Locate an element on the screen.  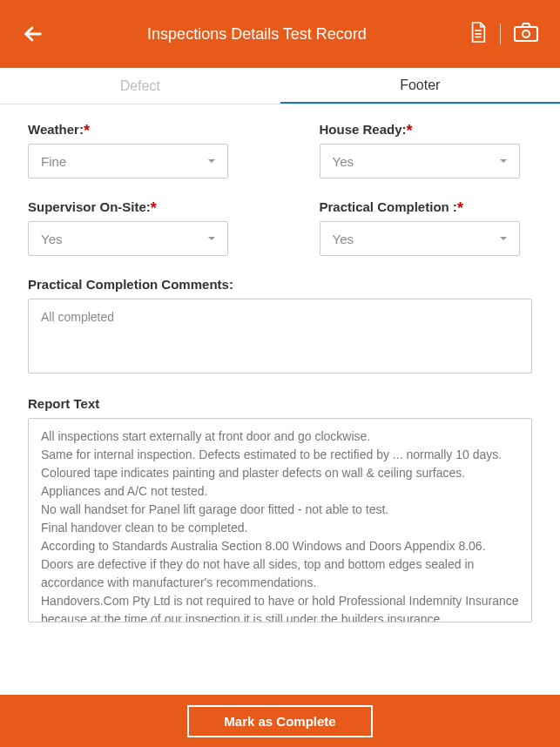
tab-footer: Footer is located at coordinates (421, 85).